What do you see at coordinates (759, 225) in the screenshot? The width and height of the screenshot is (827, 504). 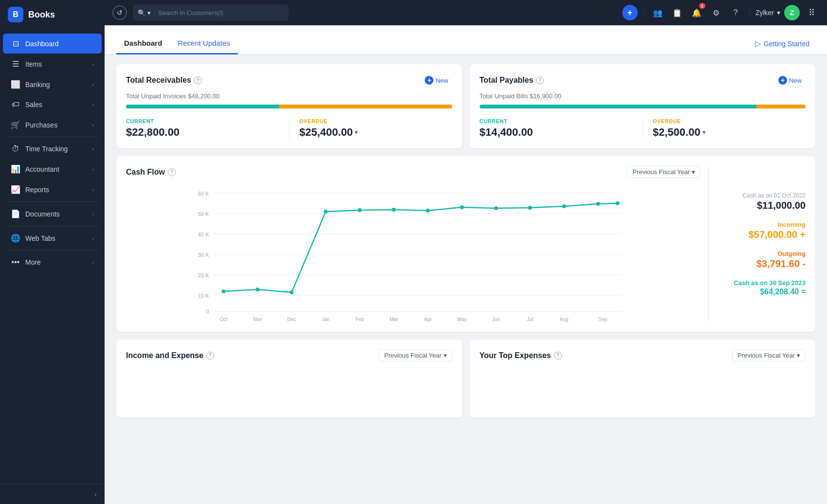 I see `incoming-label: Incoming` at bounding box center [759, 225].